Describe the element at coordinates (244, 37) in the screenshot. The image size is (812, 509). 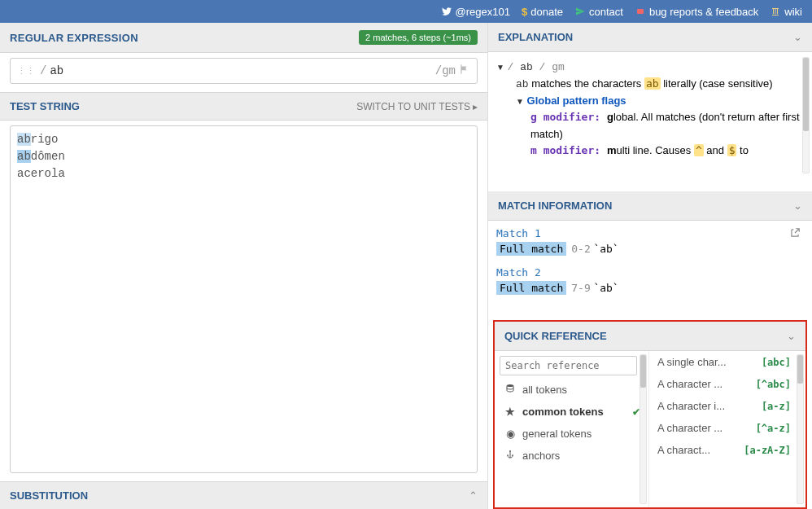
I see `regex-section-head: REGULAR EXPRESSION 2 matches, 6 steps (~…` at that location.